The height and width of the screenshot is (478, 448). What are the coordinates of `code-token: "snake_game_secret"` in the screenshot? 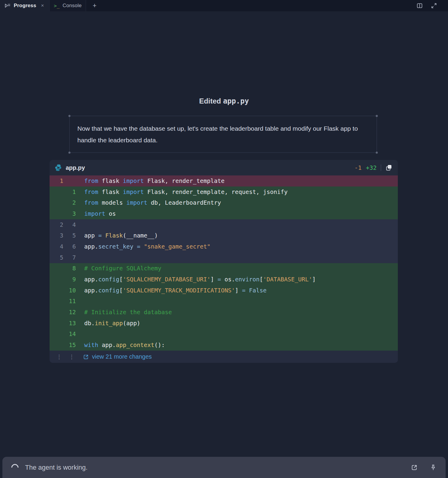 It's located at (177, 246).